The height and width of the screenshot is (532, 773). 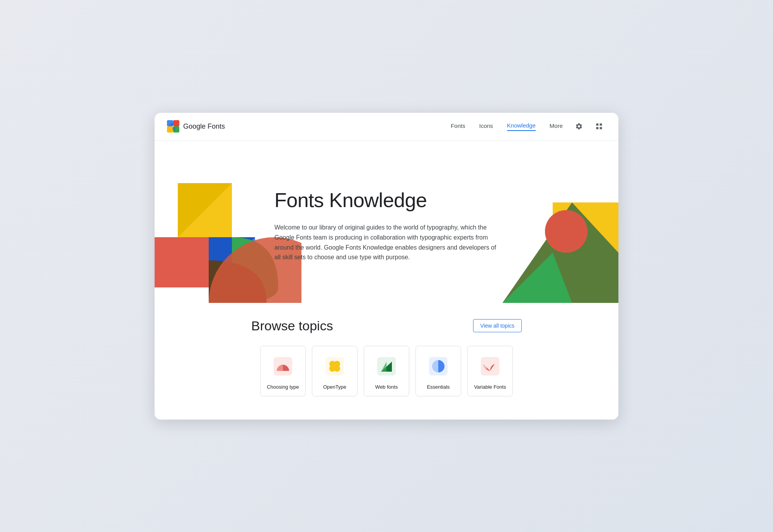 I want to click on hero-content: Fonts Knowledge Welcome to our library o…, so click(x=386, y=225).